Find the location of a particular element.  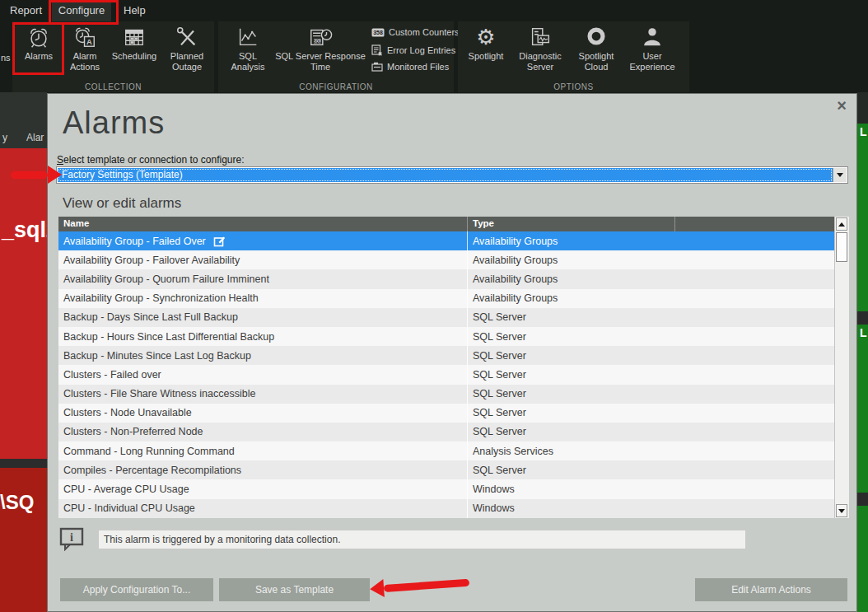

alarm-type-cell: Availability Groups is located at coordinates (571, 260).